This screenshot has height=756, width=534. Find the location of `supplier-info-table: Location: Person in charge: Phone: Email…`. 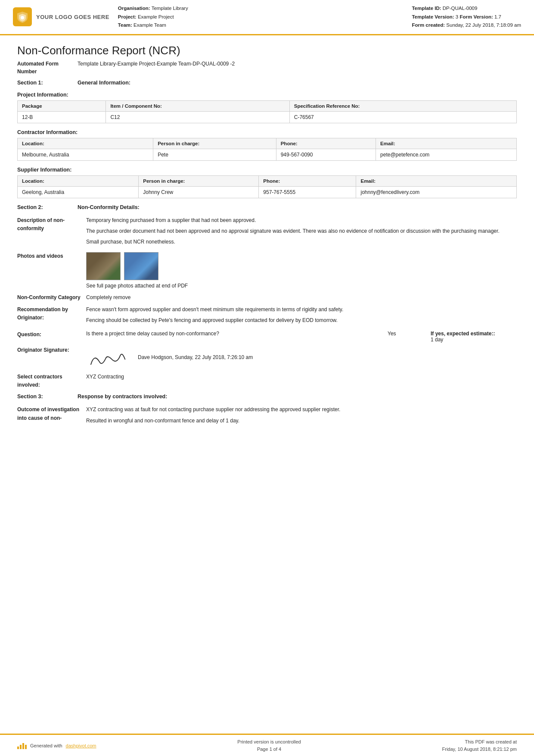

supplier-info-table: Location: Person in charge: Phone: Email… is located at coordinates (267, 187).